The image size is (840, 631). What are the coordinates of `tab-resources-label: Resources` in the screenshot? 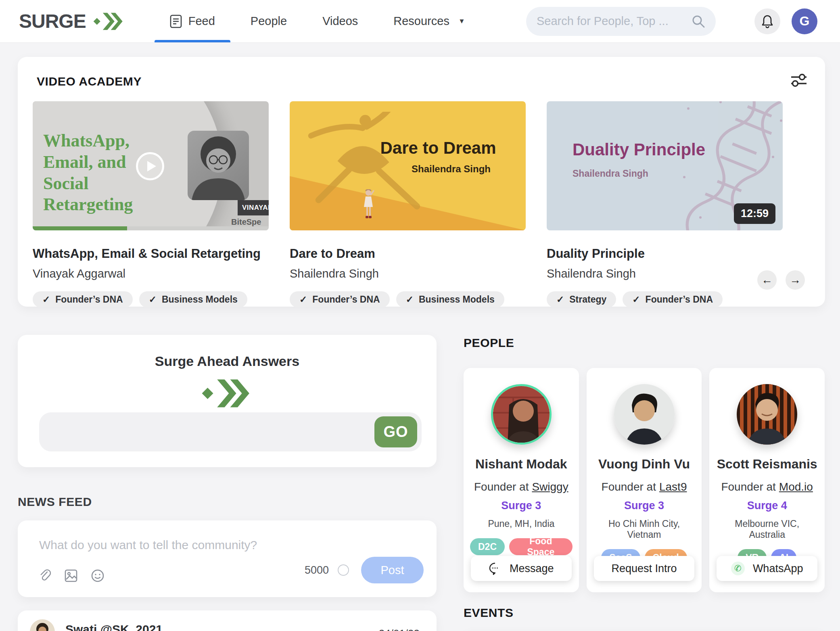 It's located at (421, 21).